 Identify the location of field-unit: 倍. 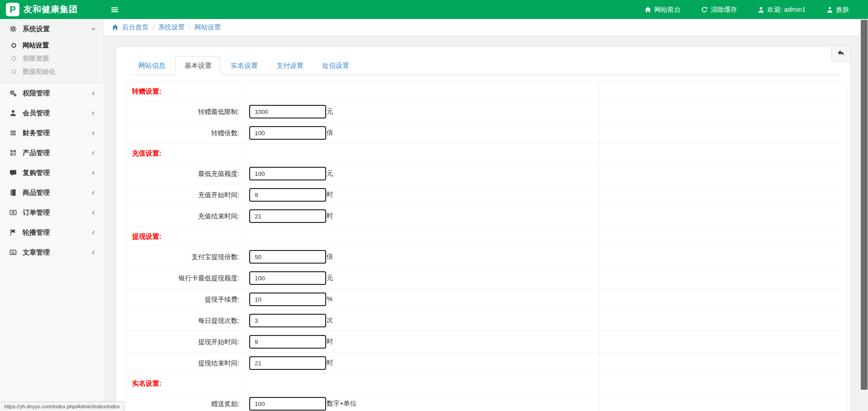
(330, 132).